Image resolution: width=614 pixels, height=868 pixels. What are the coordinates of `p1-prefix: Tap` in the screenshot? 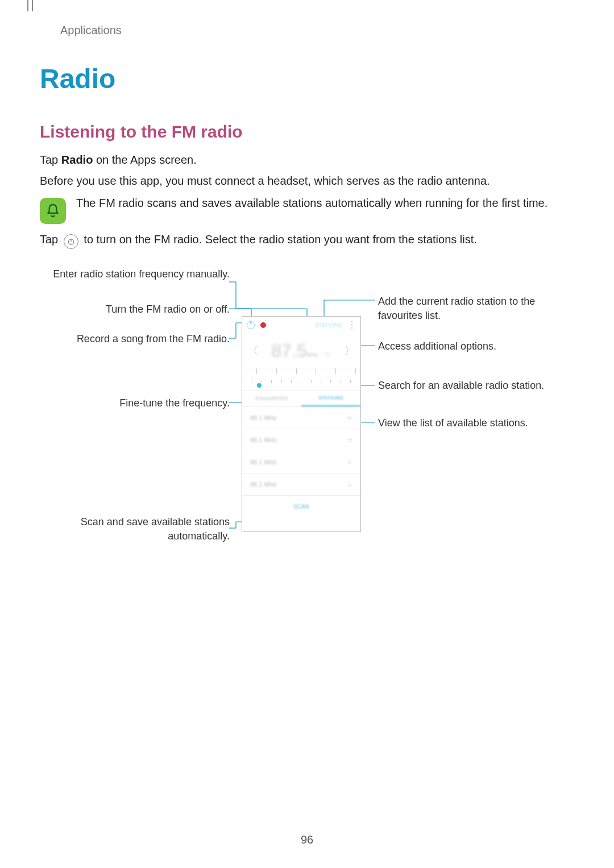 It's located at (51, 160).